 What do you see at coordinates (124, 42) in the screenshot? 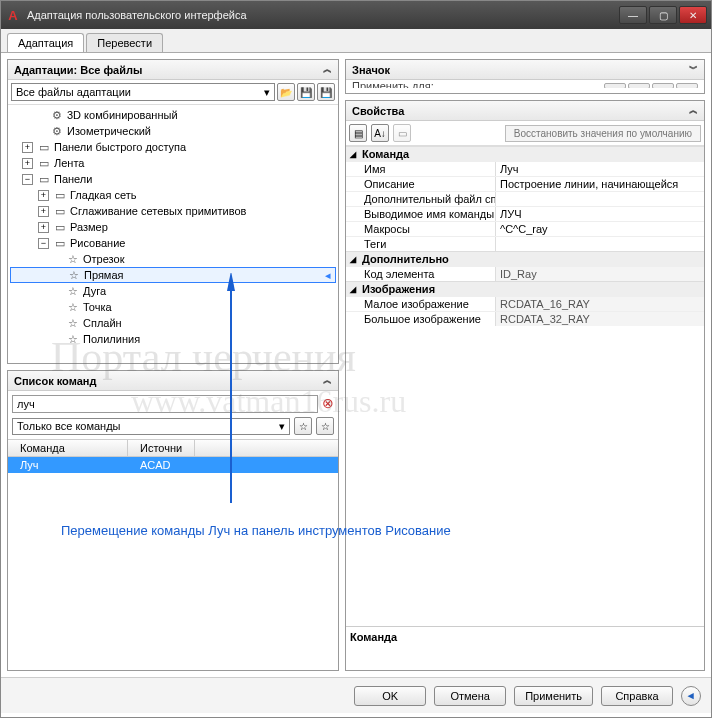
I see `tab-translate: Перевести` at bounding box center [124, 42].